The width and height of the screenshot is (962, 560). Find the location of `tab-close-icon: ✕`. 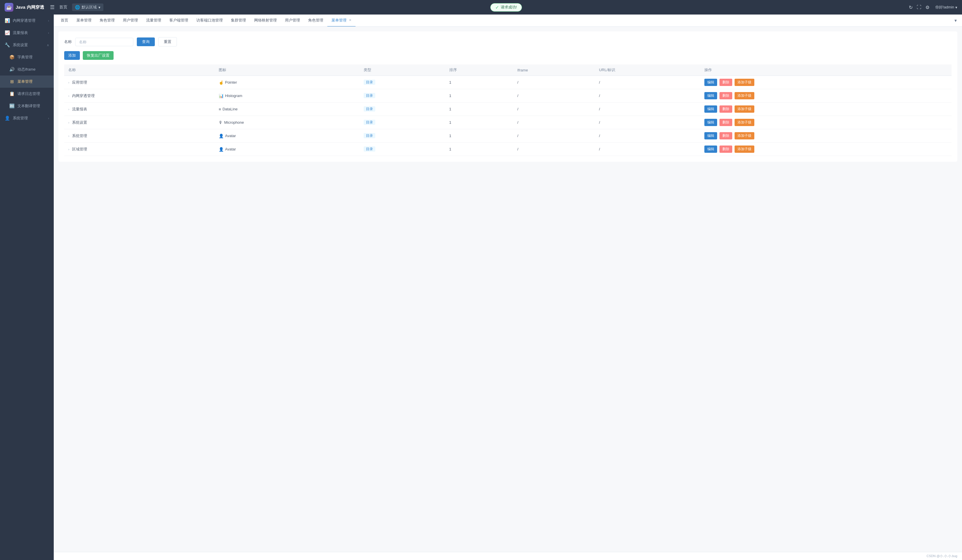

tab-close-icon: ✕ is located at coordinates (350, 20).